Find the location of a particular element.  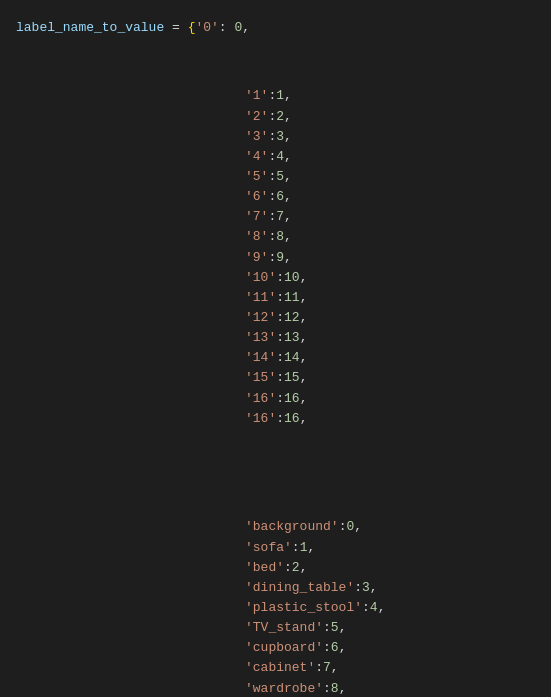

string-entry-8: 'wardrobe':8, is located at coordinates (276, 688).